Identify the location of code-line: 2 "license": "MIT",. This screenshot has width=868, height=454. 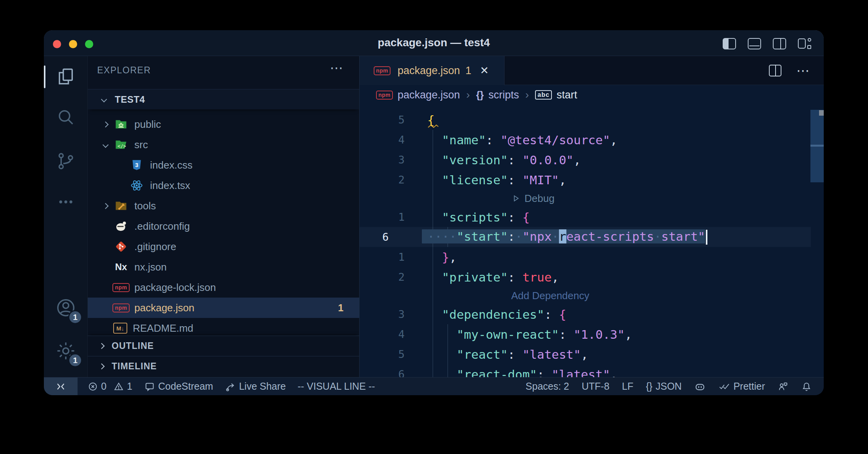
(585, 180).